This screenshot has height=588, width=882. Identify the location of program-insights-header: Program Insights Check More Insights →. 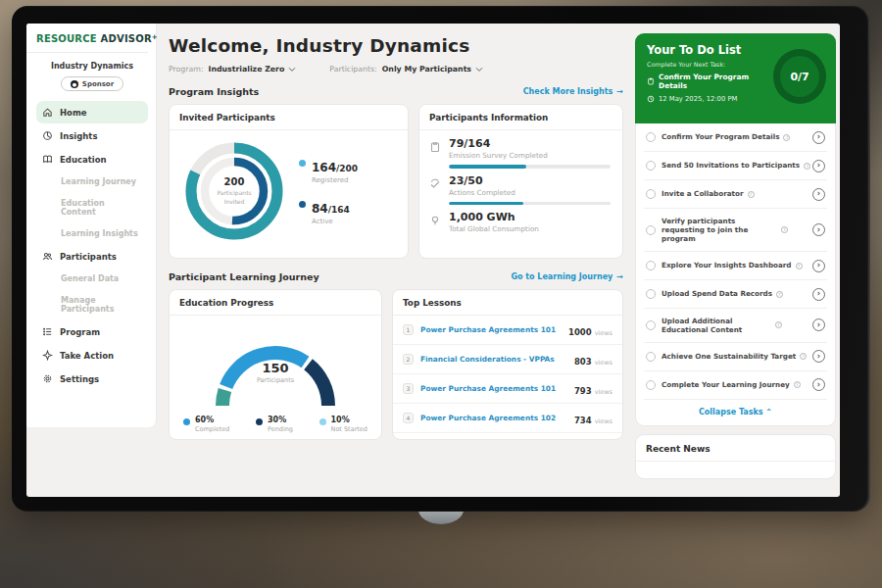
(396, 92).